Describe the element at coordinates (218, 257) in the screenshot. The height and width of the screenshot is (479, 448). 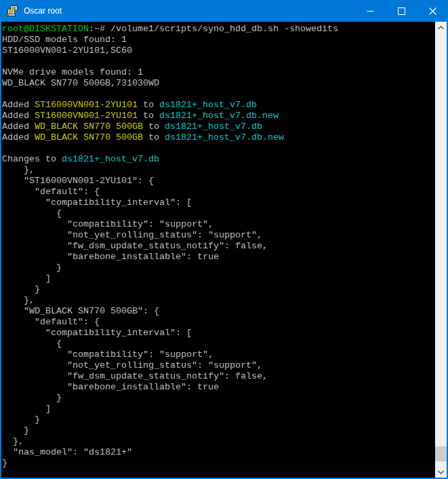
I see `terminal-line: "barebone_installable": true` at that location.